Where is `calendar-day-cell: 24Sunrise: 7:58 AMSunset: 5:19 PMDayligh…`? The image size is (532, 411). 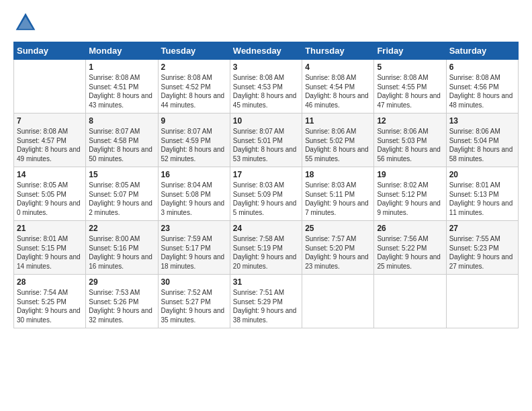 calendar-day-cell: 24Sunrise: 7:58 AMSunset: 5:19 PMDayligh… is located at coordinates (266, 248).